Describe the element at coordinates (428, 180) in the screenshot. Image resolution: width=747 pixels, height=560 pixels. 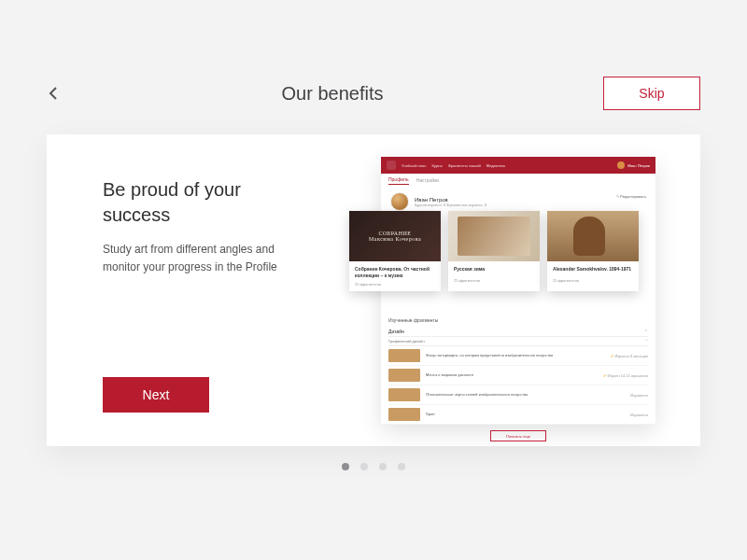
I see `mock-tab-settings: Настройки` at that location.